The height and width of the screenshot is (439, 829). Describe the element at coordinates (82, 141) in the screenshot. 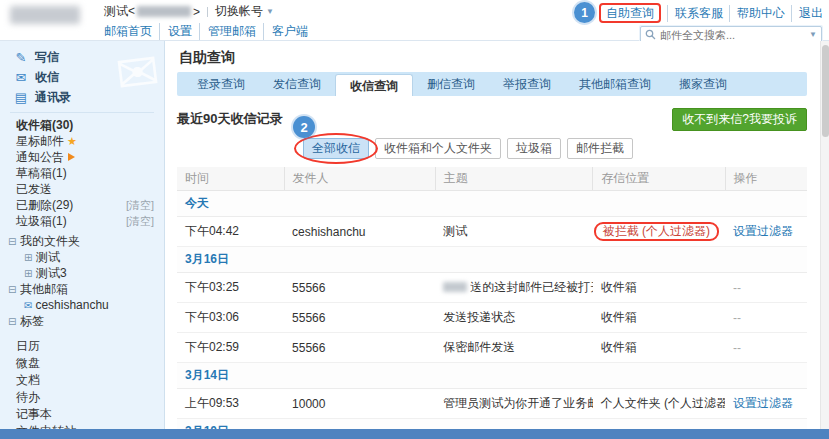

I see `sidebar-item-starred: 星标邮件★` at that location.